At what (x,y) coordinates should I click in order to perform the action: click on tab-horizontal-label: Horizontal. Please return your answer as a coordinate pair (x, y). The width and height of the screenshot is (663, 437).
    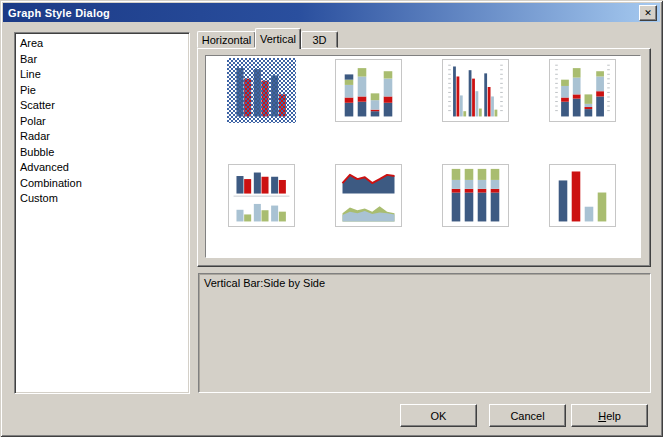
    Looking at the image, I should click on (227, 40).